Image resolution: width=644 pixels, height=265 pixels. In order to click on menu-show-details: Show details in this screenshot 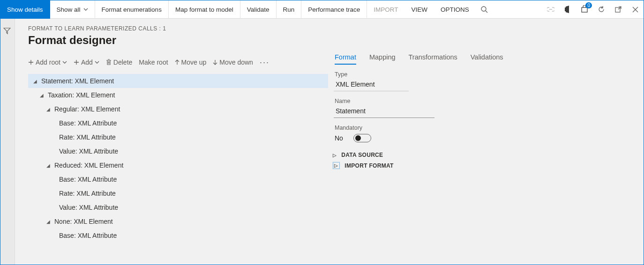, I will do `click(25, 9)`.